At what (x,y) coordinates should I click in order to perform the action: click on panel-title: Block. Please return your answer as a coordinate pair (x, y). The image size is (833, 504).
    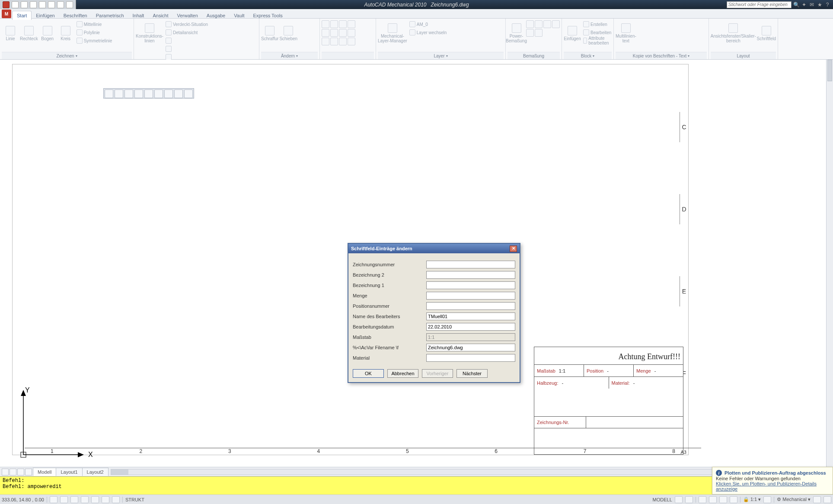
    Looking at the image, I should click on (588, 55).